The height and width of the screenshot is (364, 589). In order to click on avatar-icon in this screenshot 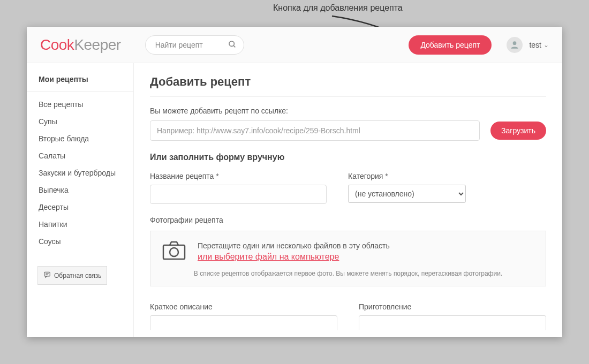, I will do `click(515, 45)`.